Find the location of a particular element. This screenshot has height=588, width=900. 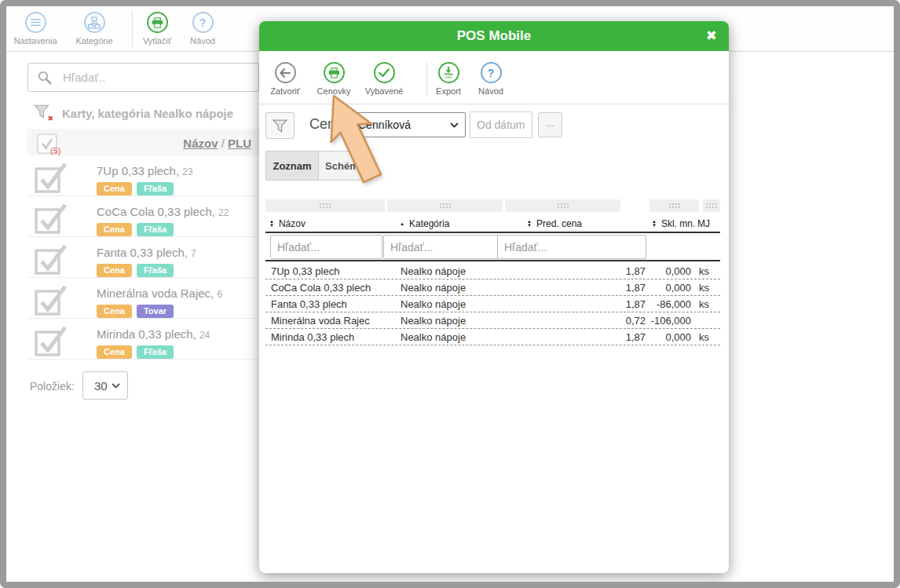

column-search-nazov is located at coordinates (327, 247).